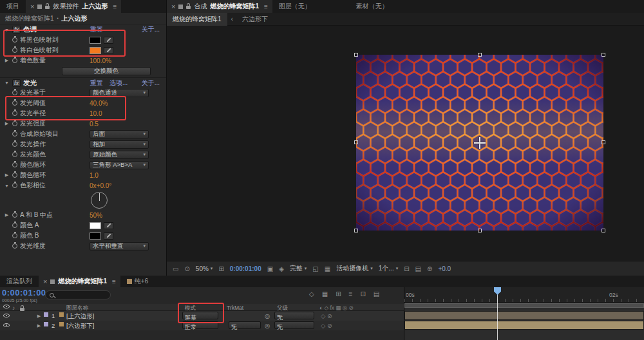 The image size is (644, 340). What do you see at coordinates (96, 215) in the screenshot?
I see `ab-midpoint-value: 50%` at bounding box center [96, 215].